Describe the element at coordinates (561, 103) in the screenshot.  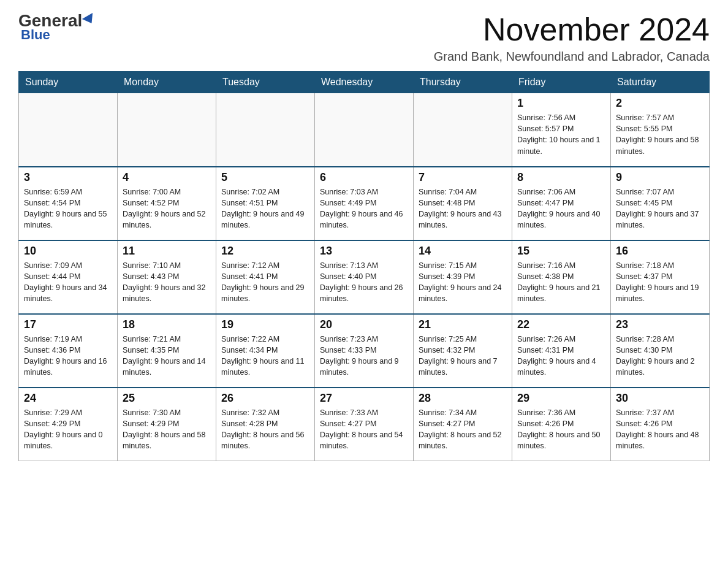
I see `day-number: 1` at that location.